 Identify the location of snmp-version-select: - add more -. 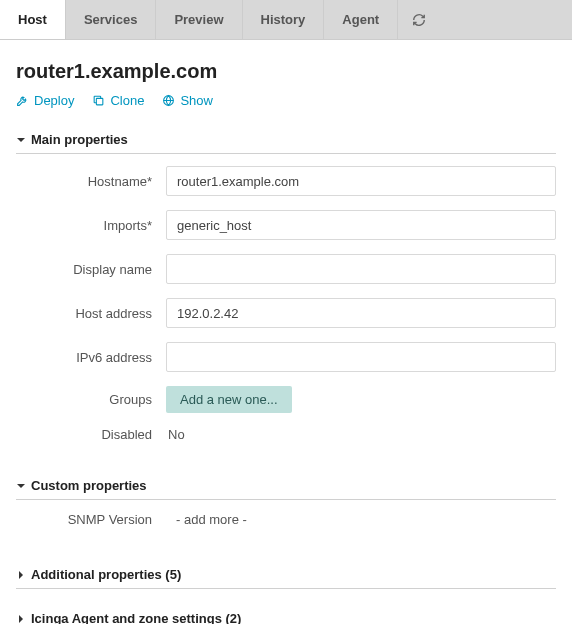
(206, 520).